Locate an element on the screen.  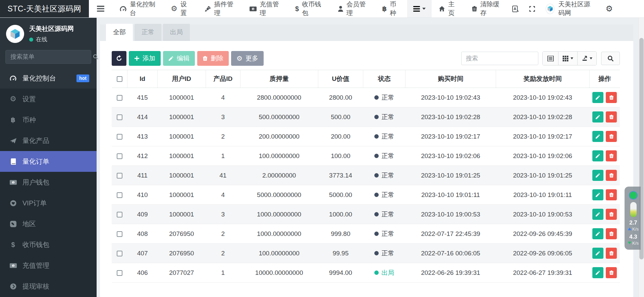
cell-user-id: 2077027 is located at coordinates (181, 273).